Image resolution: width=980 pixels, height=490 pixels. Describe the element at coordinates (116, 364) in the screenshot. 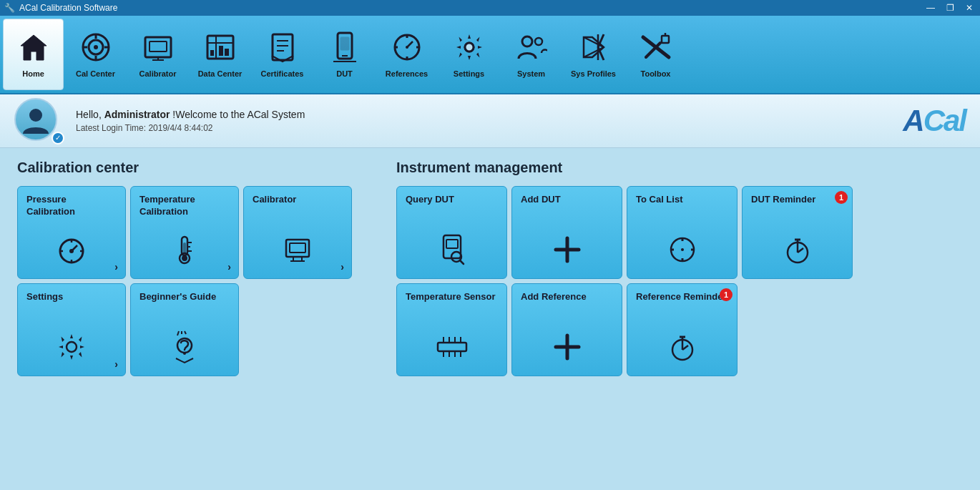

I see `settings-tile-arrow: ›` at that location.